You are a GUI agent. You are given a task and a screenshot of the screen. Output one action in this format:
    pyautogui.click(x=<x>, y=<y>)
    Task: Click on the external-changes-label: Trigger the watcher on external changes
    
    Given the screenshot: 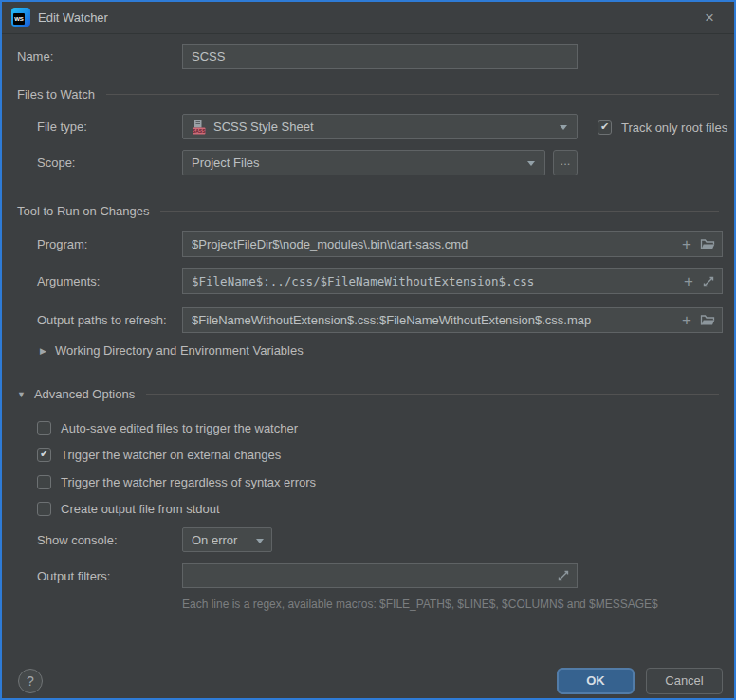 What is the action you would take?
    pyautogui.click(x=171, y=455)
    